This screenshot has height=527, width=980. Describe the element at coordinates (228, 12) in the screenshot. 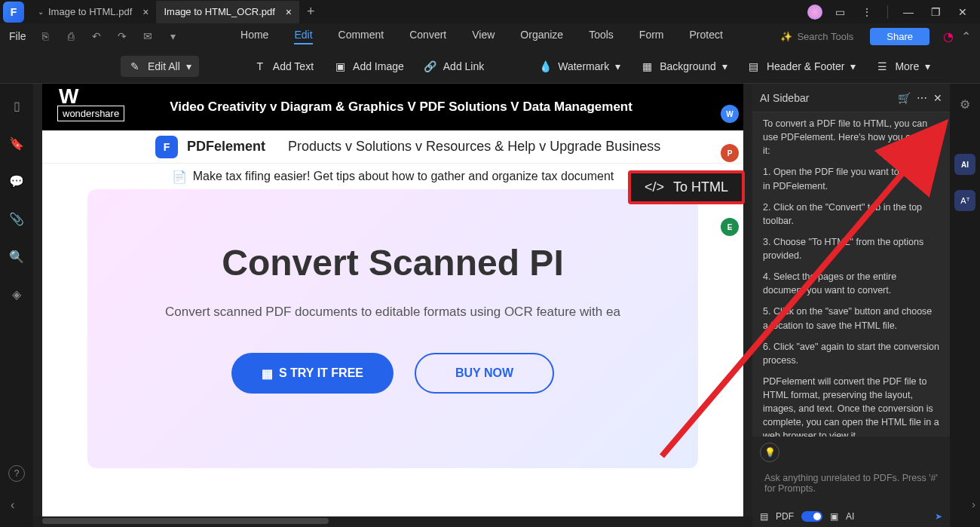

I see `tab-active: Image to HTML_OCR.pdf ×` at that location.